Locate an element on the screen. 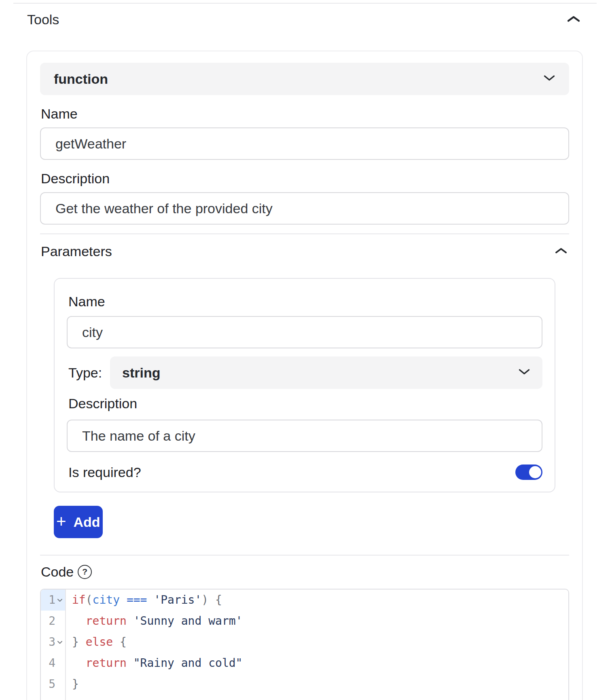 The image size is (610, 700). code-token: "Rainy and cold" is located at coordinates (188, 663).